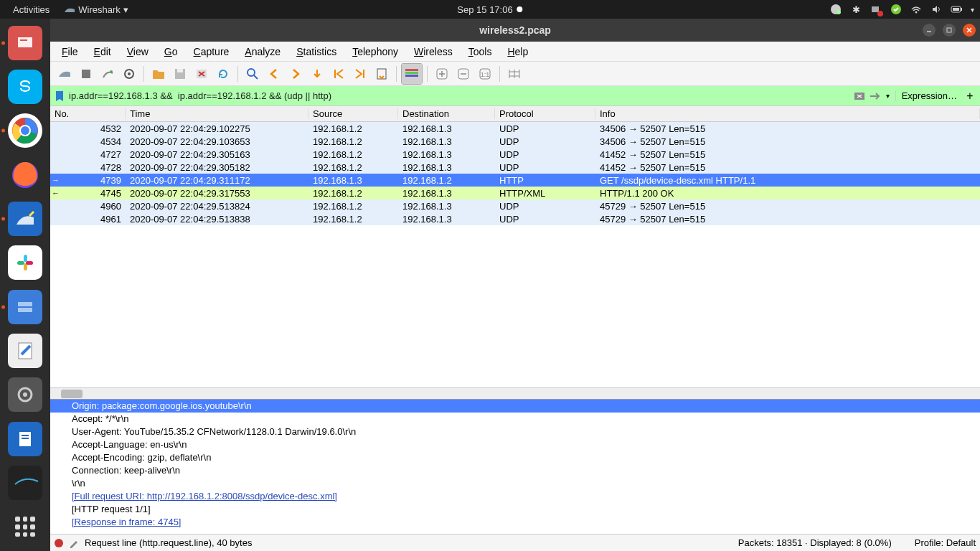 This screenshot has height=551, width=980. What do you see at coordinates (515, 393) in the screenshot?
I see `packet-list-scrollbar` at bounding box center [515, 393].